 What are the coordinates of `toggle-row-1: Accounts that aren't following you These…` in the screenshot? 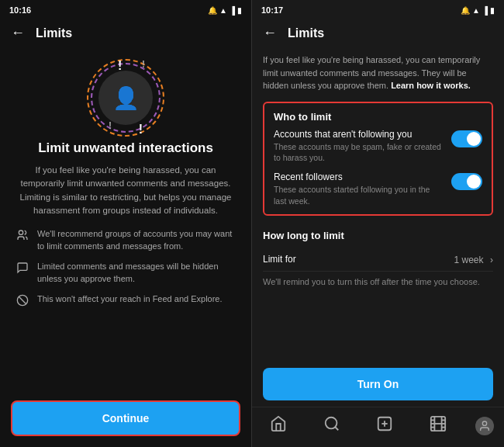 It's located at (378, 146).